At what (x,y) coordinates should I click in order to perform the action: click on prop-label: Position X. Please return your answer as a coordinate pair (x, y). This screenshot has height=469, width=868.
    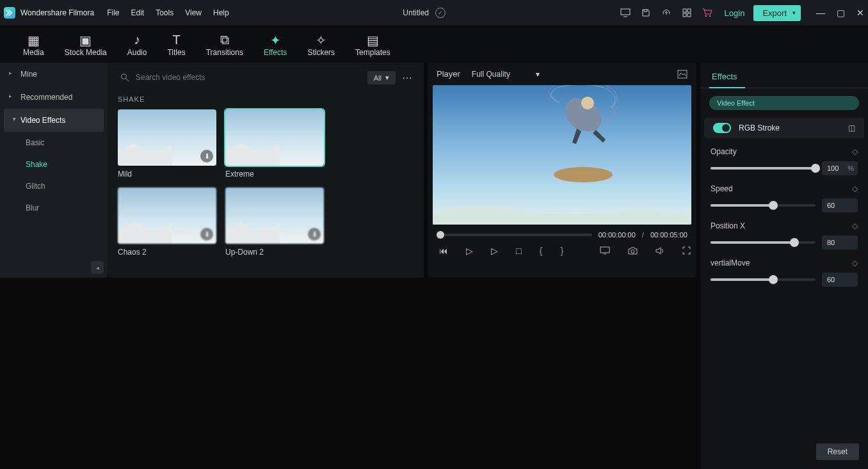
    Looking at the image, I should click on (728, 226).